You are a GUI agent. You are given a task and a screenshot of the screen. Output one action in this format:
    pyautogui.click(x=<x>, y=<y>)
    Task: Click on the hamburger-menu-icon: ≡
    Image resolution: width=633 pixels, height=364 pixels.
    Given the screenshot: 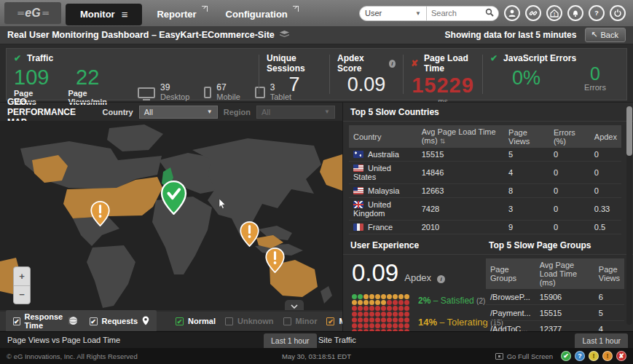 What is the action you would take?
    pyautogui.click(x=125, y=15)
    